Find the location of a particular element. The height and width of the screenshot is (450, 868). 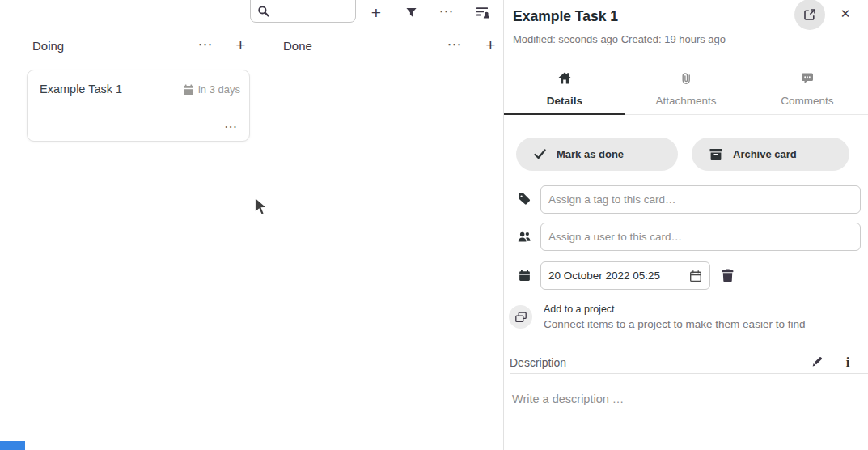

external-link-icon is located at coordinates (810, 15).